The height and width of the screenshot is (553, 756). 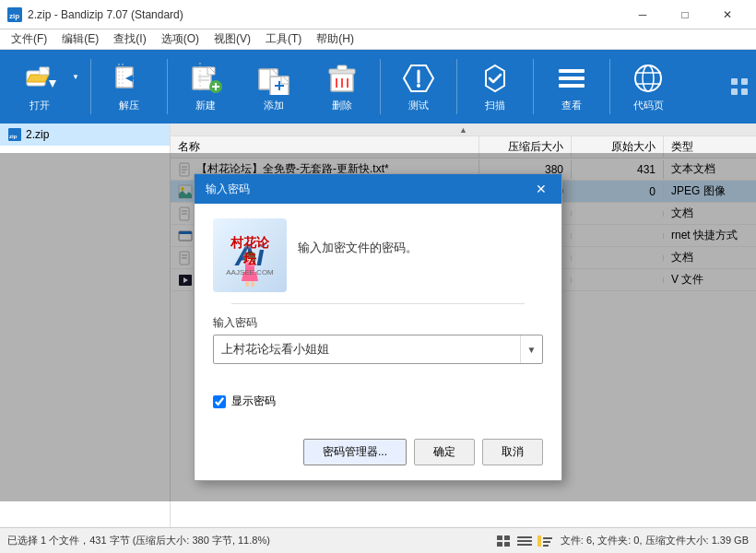 I want to click on add-icon, so click(x=274, y=78).